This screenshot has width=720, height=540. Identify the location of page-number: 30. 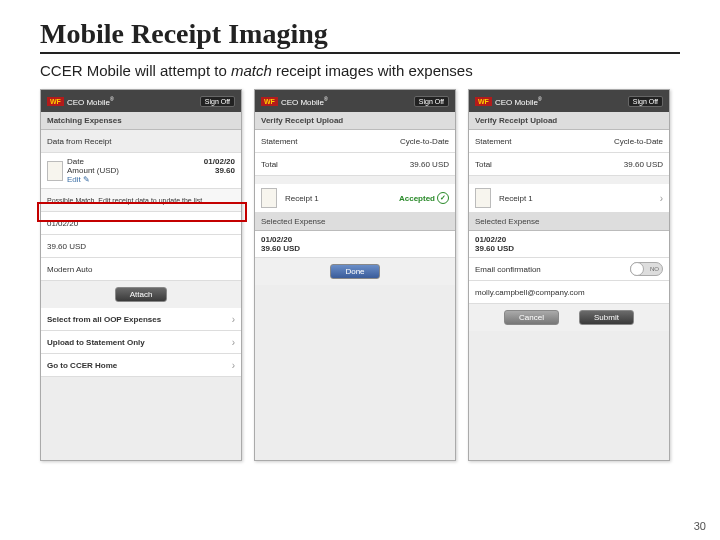
(700, 526).